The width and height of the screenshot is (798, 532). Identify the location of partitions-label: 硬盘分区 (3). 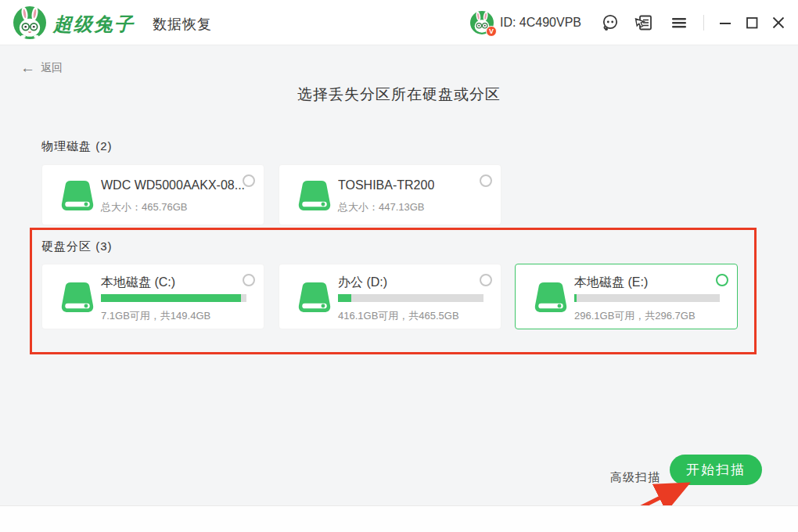
(77, 247).